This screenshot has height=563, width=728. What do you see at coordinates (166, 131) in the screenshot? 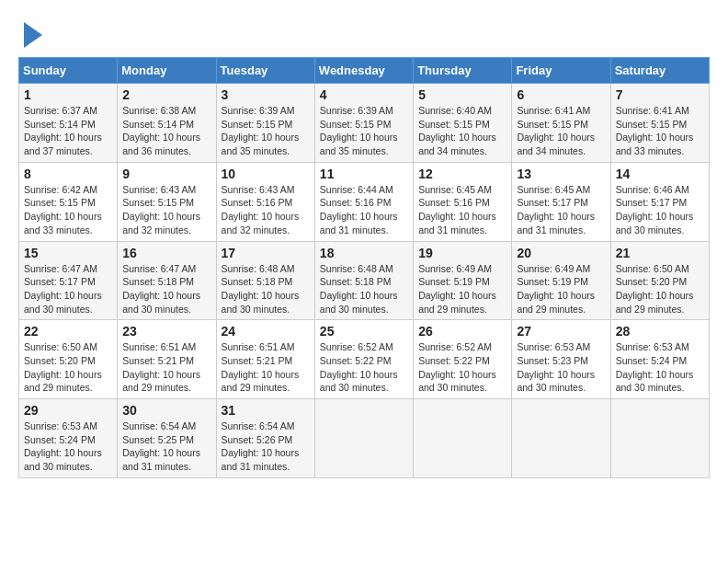
I see `day-info: Sunrise: 6:38 AMSunset: 5:14 PMDaylight:…` at bounding box center [166, 131].